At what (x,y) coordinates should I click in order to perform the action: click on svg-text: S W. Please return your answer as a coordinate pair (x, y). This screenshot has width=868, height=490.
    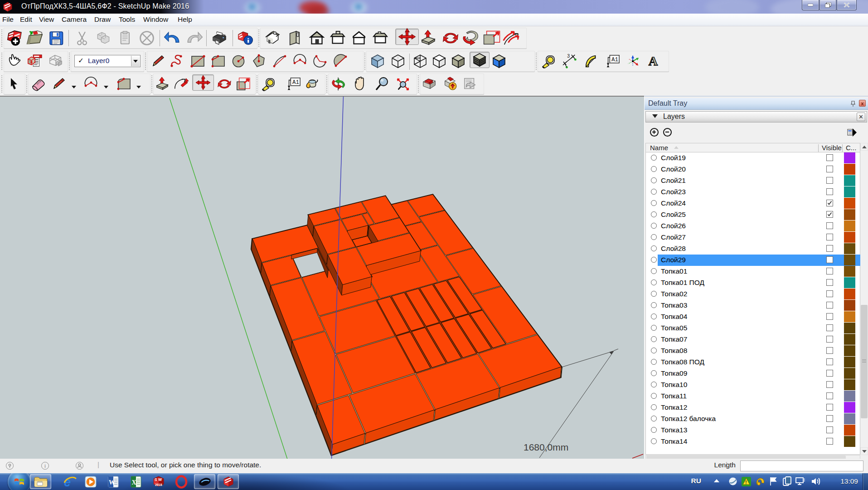
    Looking at the image, I should click on (159, 479).